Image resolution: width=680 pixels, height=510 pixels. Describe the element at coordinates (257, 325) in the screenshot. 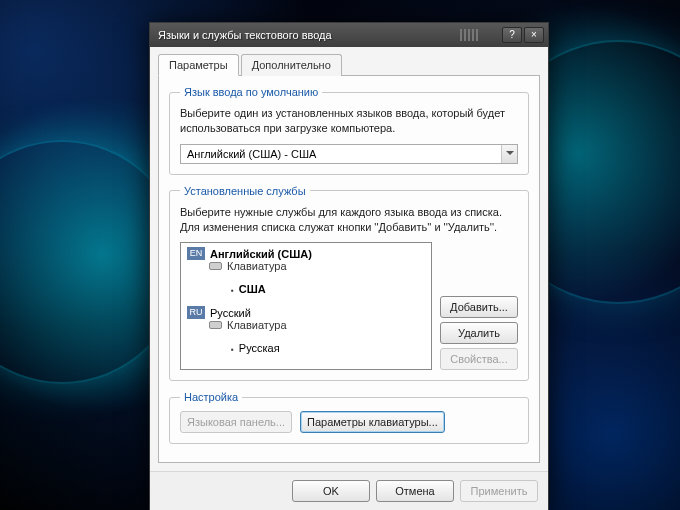

I see `keyboard-label-ru: Клавиатура` at that location.